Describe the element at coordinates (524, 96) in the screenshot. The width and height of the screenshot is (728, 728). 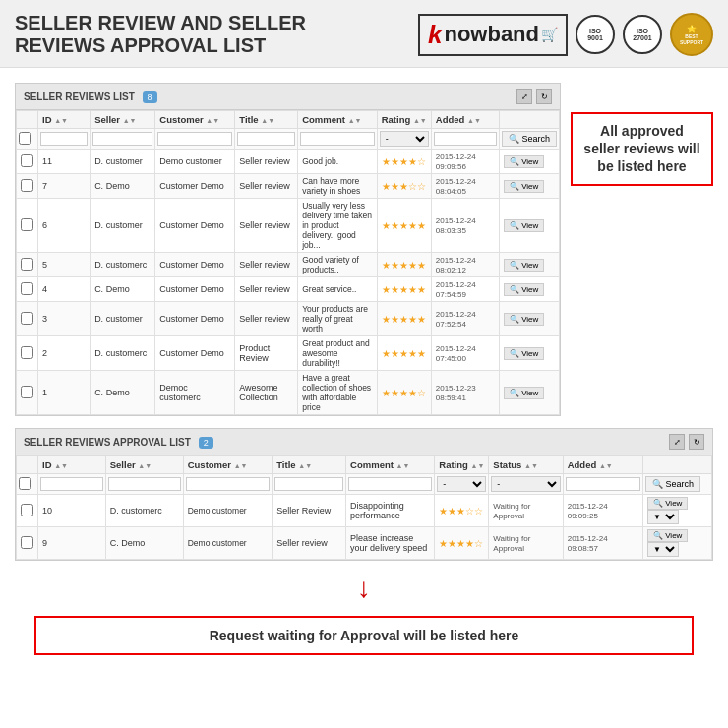
I see `expand-icon: ⤢` at that location.